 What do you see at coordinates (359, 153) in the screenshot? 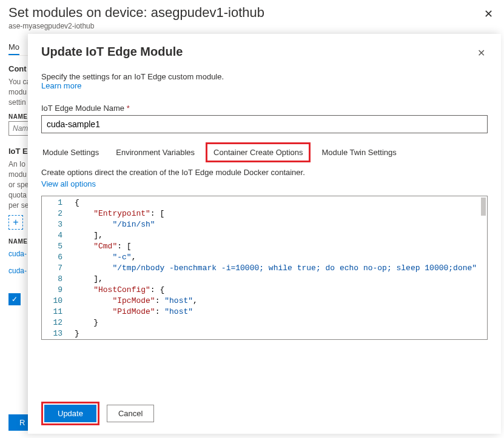
I see `tab-module-twin-settings: Module Twin Settings` at bounding box center [359, 153].